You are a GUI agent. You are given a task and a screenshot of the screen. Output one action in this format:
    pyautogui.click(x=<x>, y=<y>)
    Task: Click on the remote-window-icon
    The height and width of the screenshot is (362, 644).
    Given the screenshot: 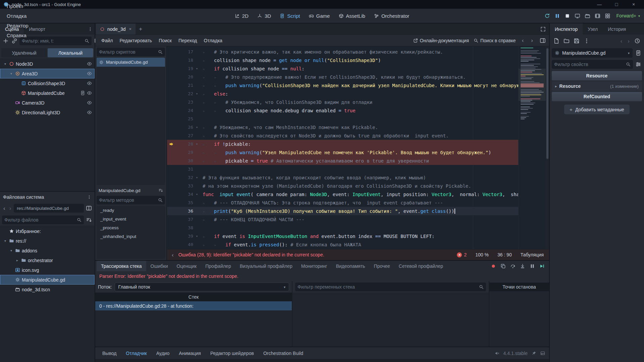 What is the action you would take?
    pyautogui.click(x=578, y=16)
    